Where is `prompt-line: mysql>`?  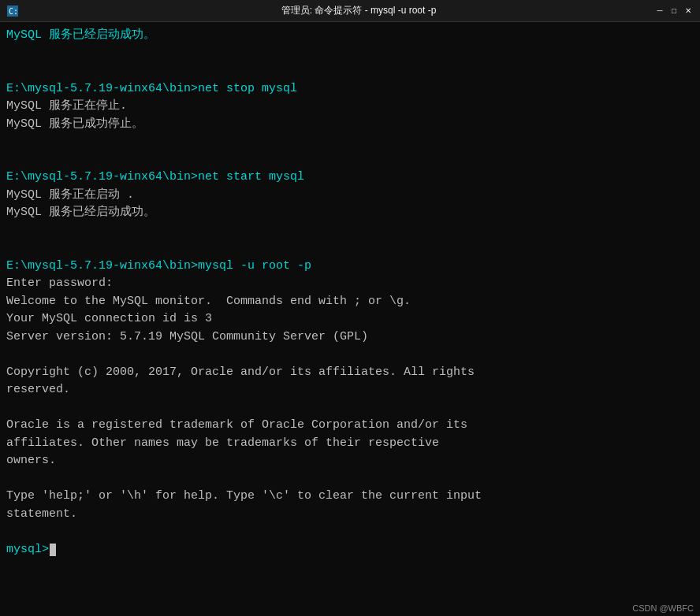
prompt-line: mysql> is located at coordinates (350, 550).